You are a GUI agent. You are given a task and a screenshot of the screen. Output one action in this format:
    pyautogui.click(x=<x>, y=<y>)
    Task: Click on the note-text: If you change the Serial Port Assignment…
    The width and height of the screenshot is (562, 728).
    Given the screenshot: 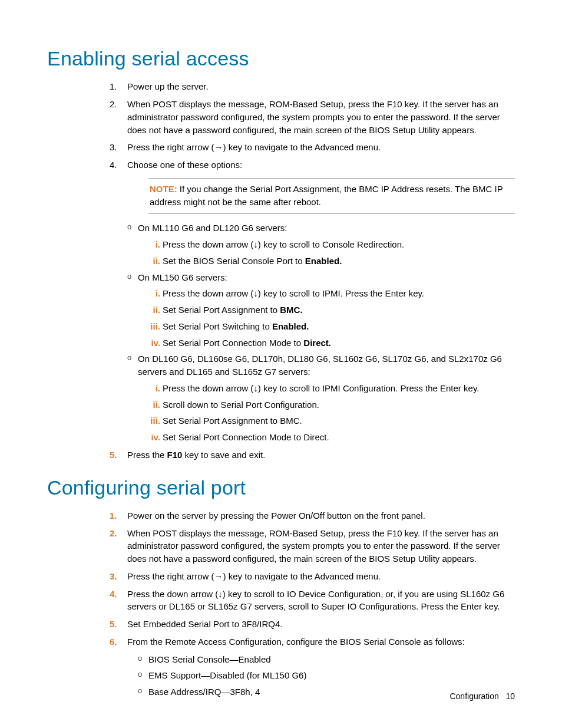 What is the action you would take?
    pyautogui.click(x=326, y=196)
    